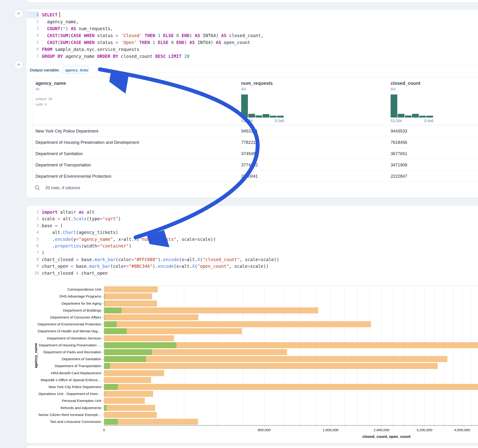 This screenshot has width=478, height=448. Describe the element at coordinates (67, 373) in the screenshot. I see `y-axis-label: HRA Benefit Card Replacement` at that location.